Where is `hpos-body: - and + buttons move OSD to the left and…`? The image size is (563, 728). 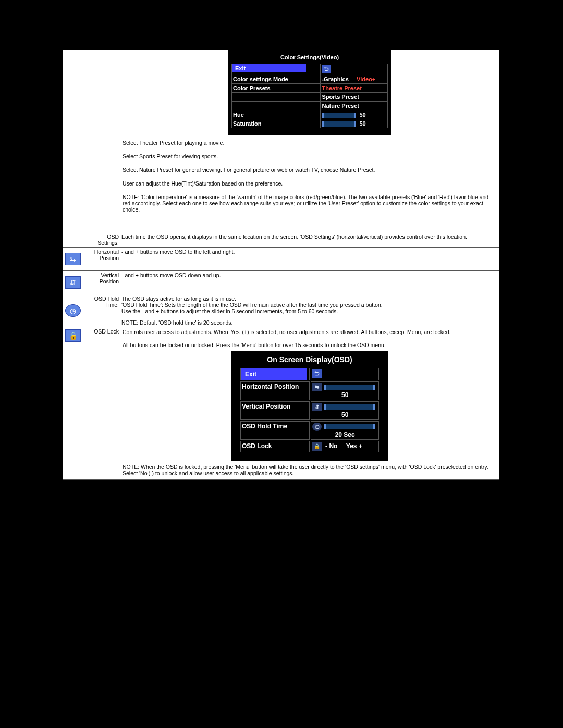
hpos-body: - and + buttons move OSD to the left and… is located at coordinates (310, 260).